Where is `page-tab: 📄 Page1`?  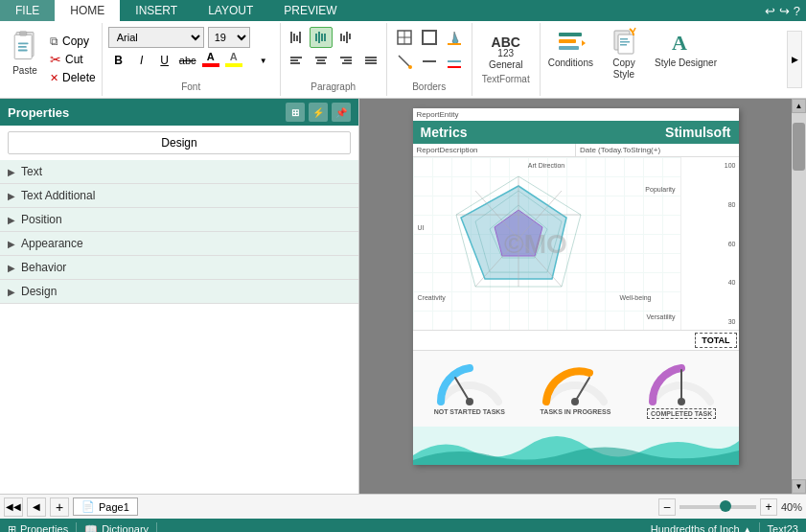
page-tab: 📄 Page1 is located at coordinates (105, 506).